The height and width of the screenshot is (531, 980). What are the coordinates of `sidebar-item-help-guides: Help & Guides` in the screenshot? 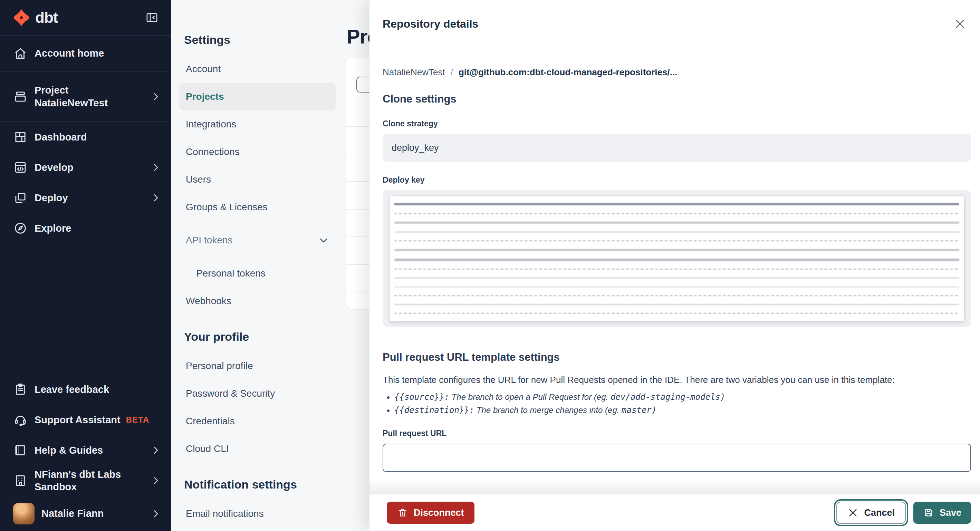 It's located at (86, 450).